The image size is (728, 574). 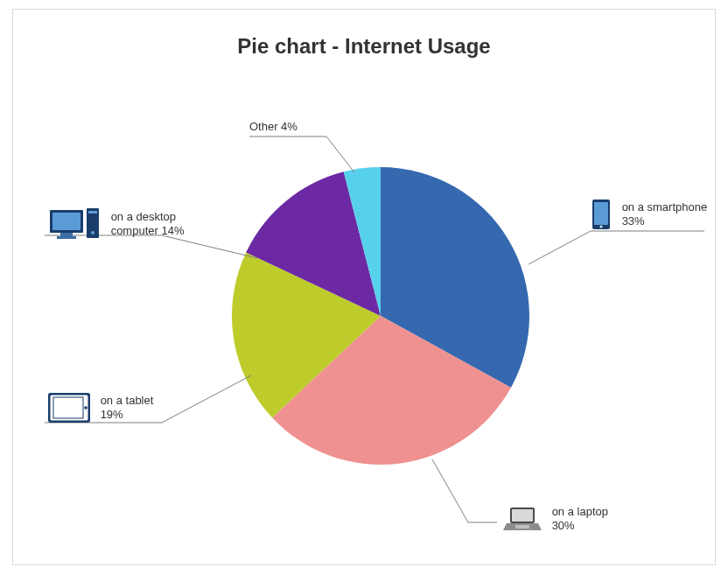 What do you see at coordinates (74, 224) in the screenshot?
I see `desktop-icon` at bounding box center [74, 224].